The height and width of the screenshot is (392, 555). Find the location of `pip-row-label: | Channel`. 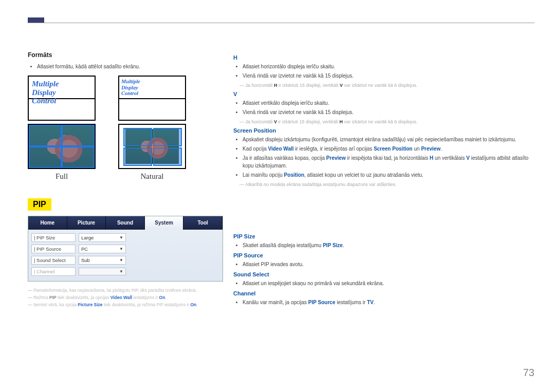

pip-row-label: | Channel is located at coordinates (53, 271).